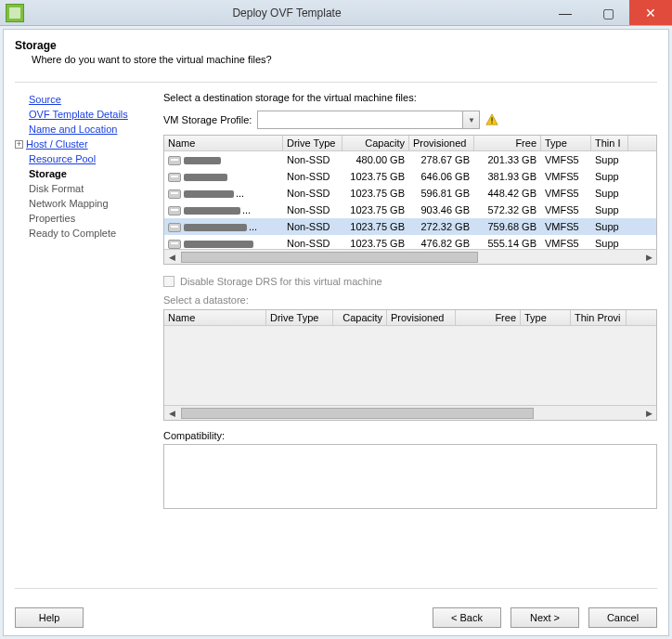 The height and width of the screenshot is (639, 672). I want to click on warning-icon, so click(492, 120).